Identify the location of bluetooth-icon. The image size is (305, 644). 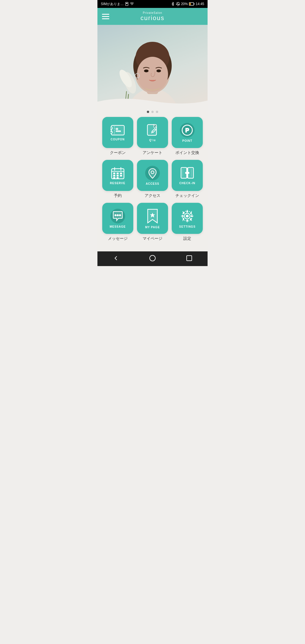
(173, 4).